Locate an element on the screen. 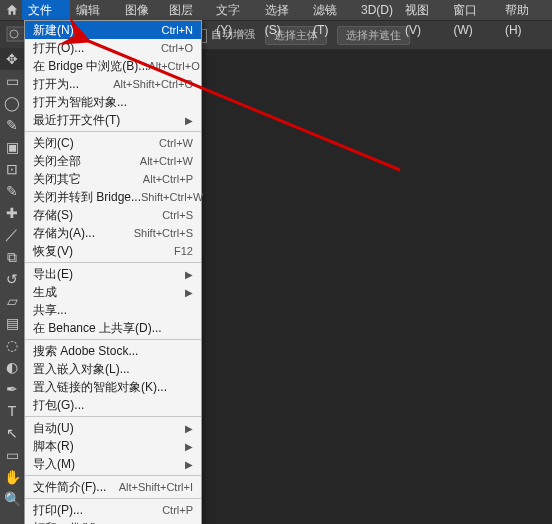 The width and height of the screenshot is (552, 524). tool-eyedropper: ✎ is located at coordinates (12, 191).